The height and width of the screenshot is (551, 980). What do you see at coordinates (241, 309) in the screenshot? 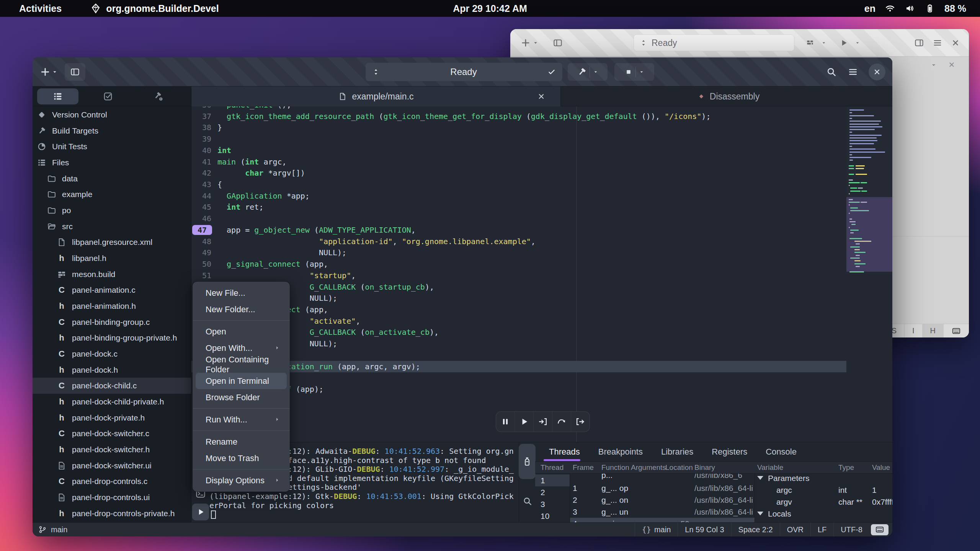
I see `menu-item-new-folder: New Folder...` at bounding box center [241, 309].